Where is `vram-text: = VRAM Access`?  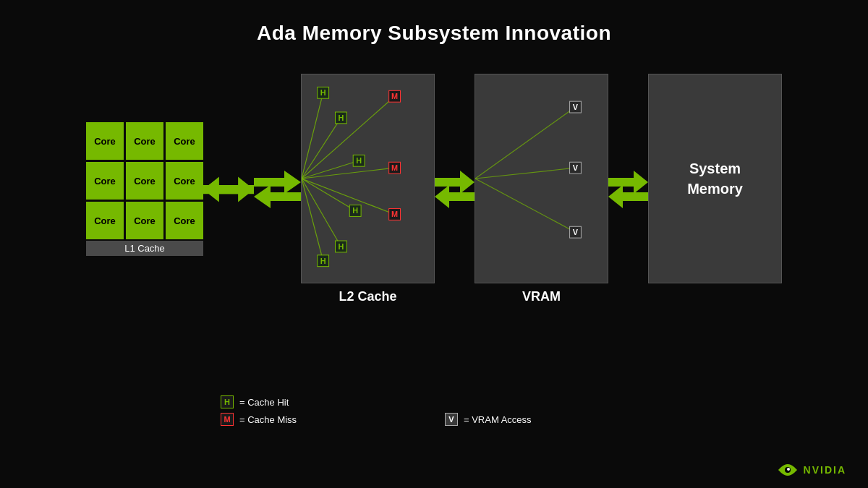 vram-text: = VRAM Access is located at coordinates (498, 419).